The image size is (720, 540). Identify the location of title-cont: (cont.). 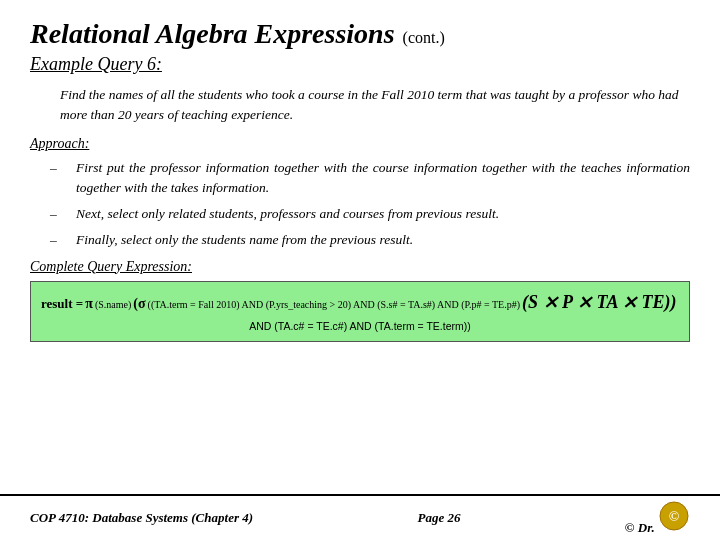
(424, 38).